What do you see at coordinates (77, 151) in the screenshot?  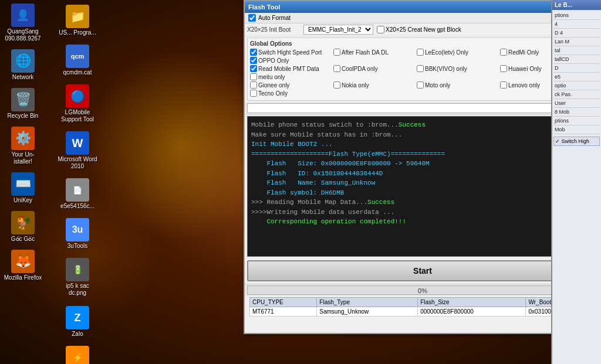 I see `list-item: W Microsoft Word 2010` at bounding box center [77, 151].